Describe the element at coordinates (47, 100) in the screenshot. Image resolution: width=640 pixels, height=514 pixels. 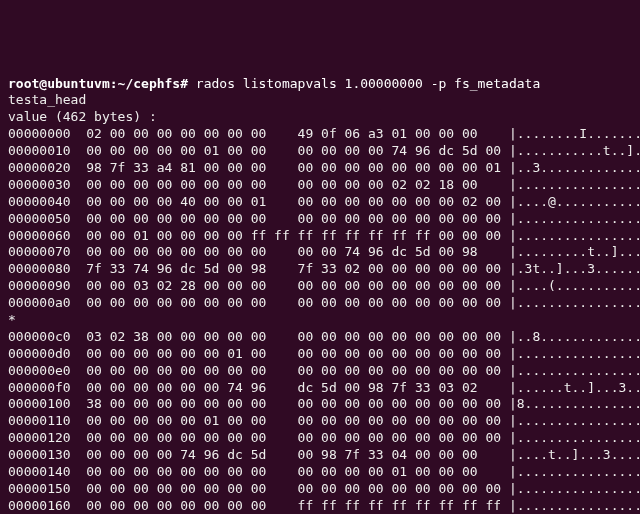
I see `omap-key: testa_head` at that location.